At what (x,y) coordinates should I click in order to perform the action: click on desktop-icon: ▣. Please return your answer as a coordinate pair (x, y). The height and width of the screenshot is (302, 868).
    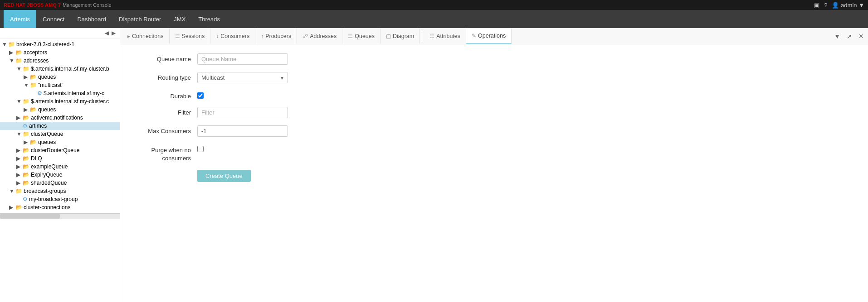
    Looking at the image, I should click on (817, 5).